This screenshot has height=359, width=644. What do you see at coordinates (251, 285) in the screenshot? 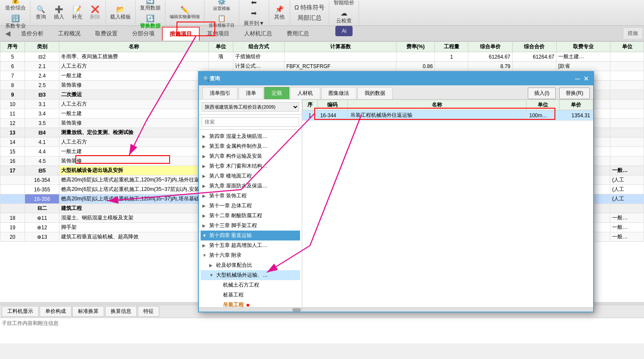
I see `tree-item-mech-earthwork: 机械土石方工程` at bounding box center [251, 285].